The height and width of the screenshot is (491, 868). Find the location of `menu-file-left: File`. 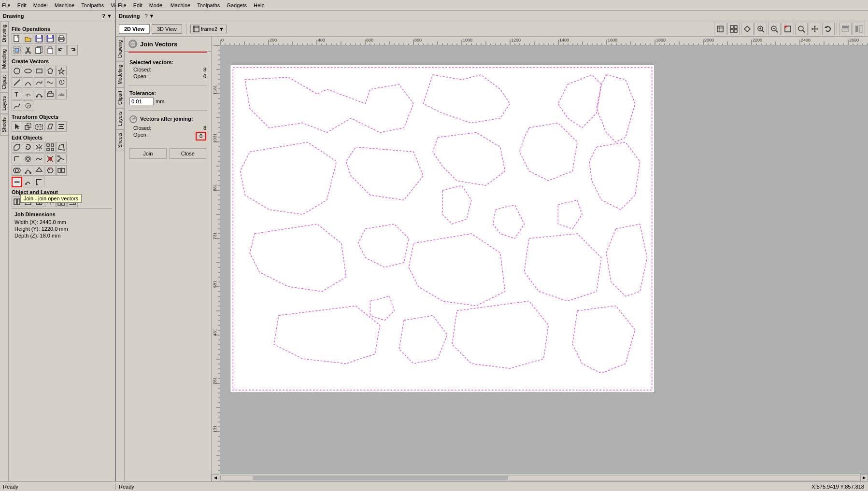

menu-file-left: File is located at coordinates (6, 5).